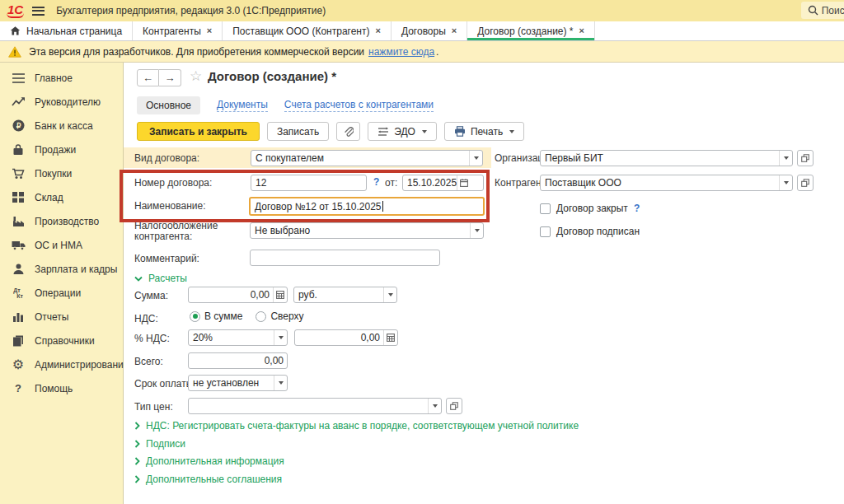 This screenshot has height=504, width=844. I want to click on sidebar-item-pokupki: Покупки, so click(61, 173).